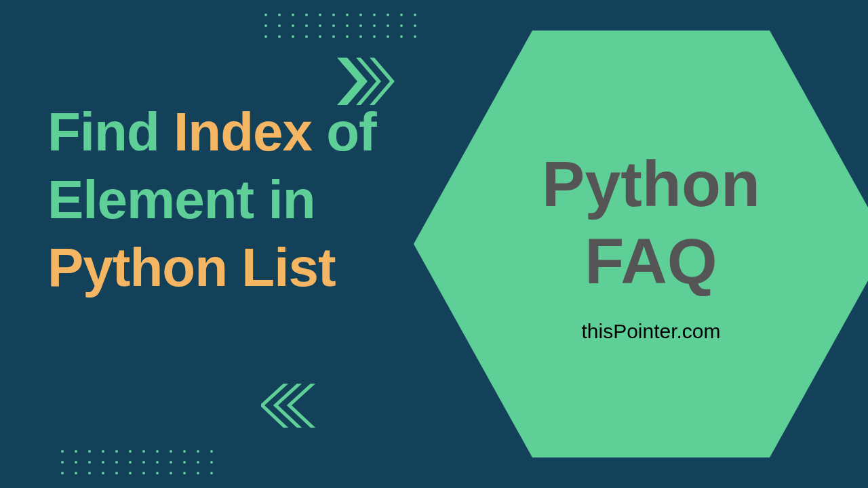 This screenshot has height=488, width=868. Describe the element at coordinates (243, 131) in the screenshot. I see `title-segment-highlight: Index` at that location.